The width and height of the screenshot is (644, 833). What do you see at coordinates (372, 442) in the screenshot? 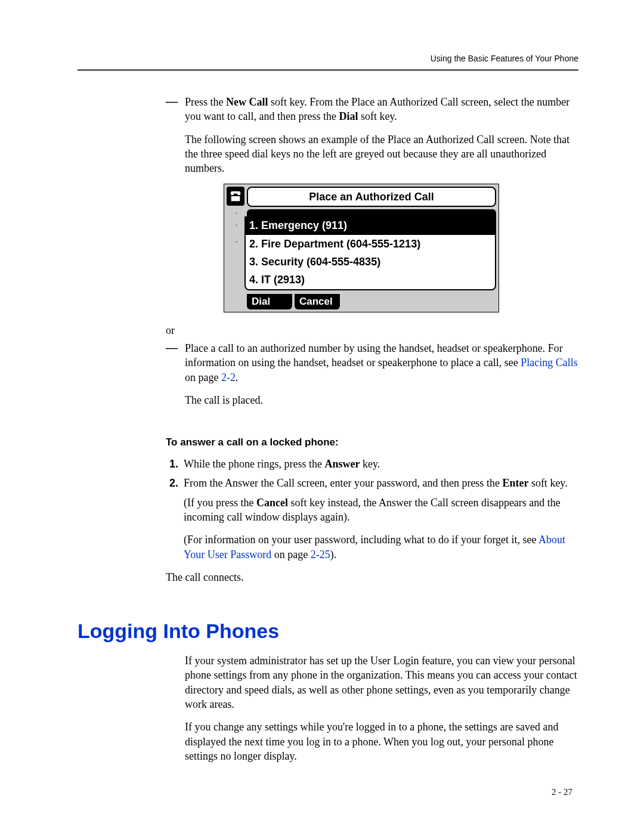
I see `subheading-answer-call: To answer a call on a locked phone:` at bounding box center [372, 442].